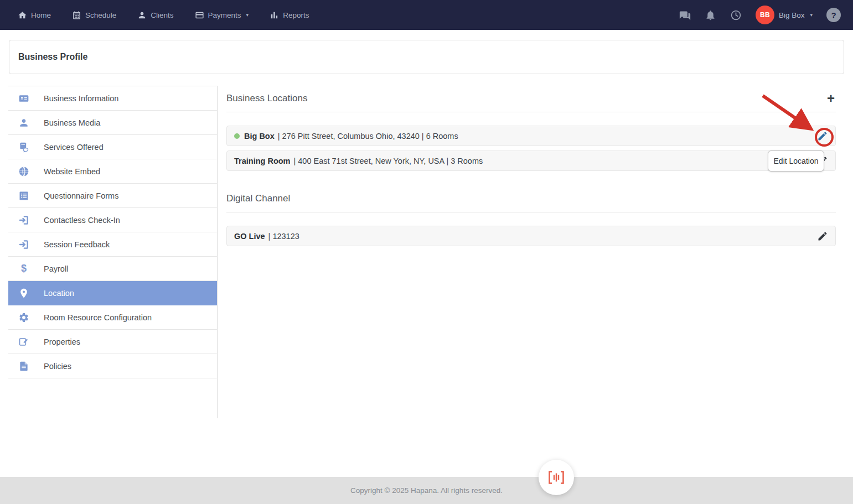 The width and height of the screenshot is (853, 504). Describe the element at coordinates (81, 98) in the screenshot. I see `sidebar-item-label: Business Information` at that location.